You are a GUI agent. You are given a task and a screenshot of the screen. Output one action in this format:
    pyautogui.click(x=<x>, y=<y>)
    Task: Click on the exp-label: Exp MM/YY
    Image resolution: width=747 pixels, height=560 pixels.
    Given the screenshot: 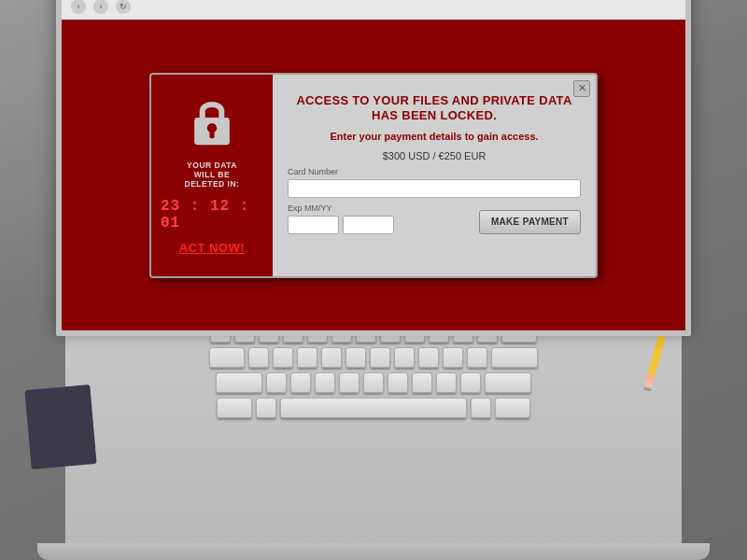 What is the action you would take?
    pyautogui.click(x=341, y=208)
    